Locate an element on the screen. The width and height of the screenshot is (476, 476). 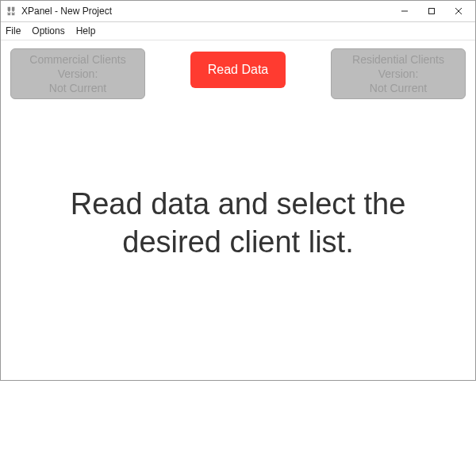
window-title: XPanel - New Project is located at coordinates (206, 11).